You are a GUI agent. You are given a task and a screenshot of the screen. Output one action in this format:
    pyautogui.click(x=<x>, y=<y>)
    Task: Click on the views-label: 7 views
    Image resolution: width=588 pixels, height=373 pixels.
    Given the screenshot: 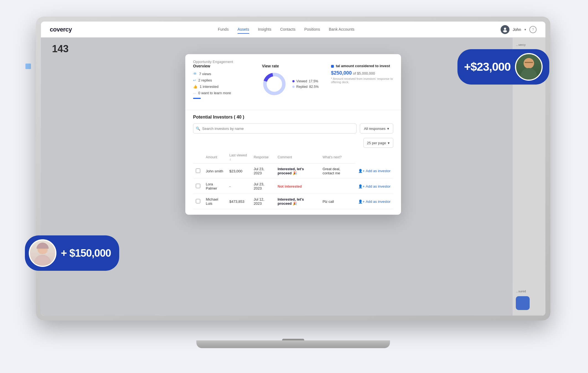 What is the action you would take?
    pyautogui.click(x=205, y=74)
    